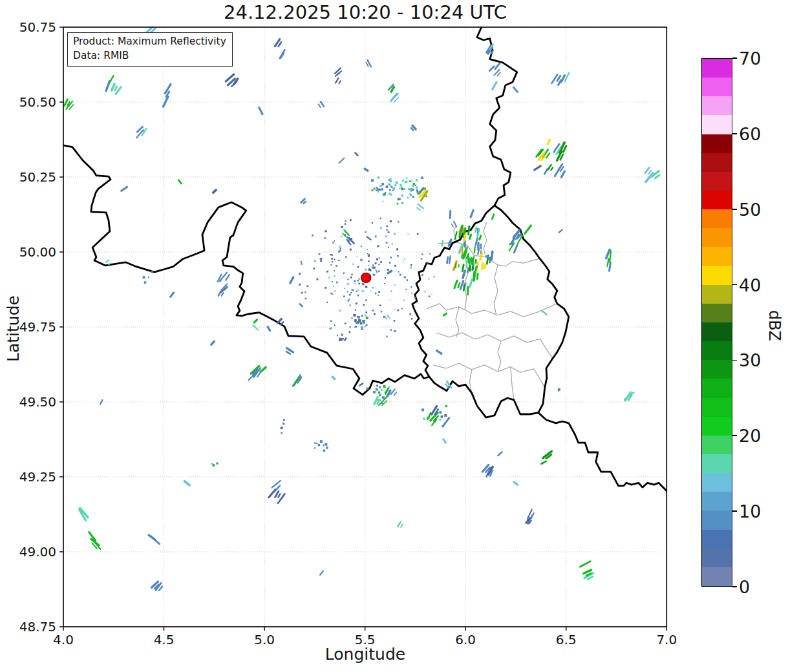 This screenshot has width=788, height=672. What do you see at coordinates (750, 512) in the screenshot?
I see `colorbar-tick-label: 10` at bounding box center [750, 512].